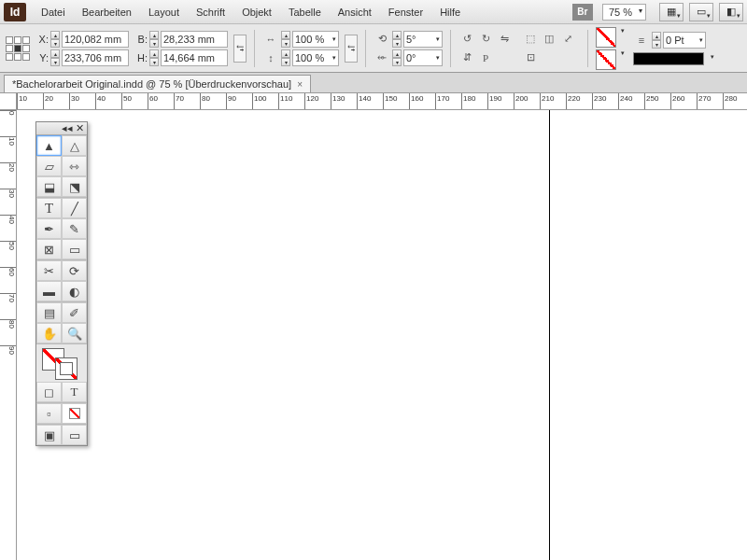  I want to click on rotate-ccw-icon: ↺, so click(467, 39).